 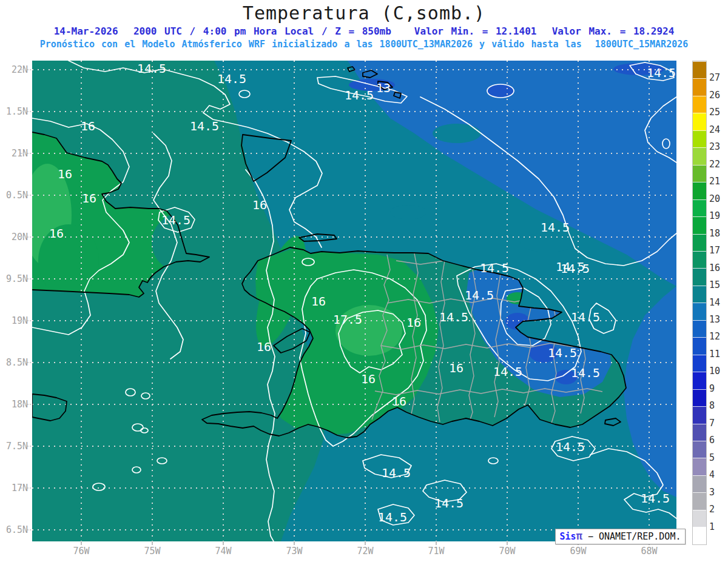 What do you see at coordinates (718, 78) in the screenshot?
I see `colorbar-tick-label: 27` at bounding box center [718, 78].